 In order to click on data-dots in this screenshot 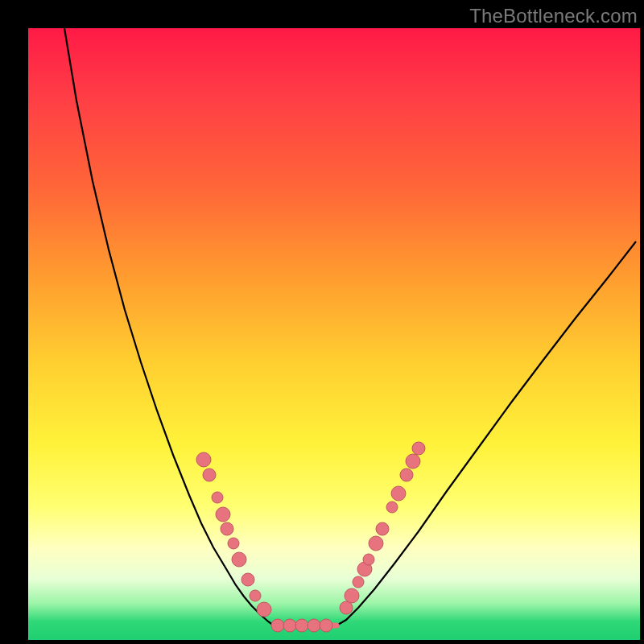, I will do `click(311, 537)`.